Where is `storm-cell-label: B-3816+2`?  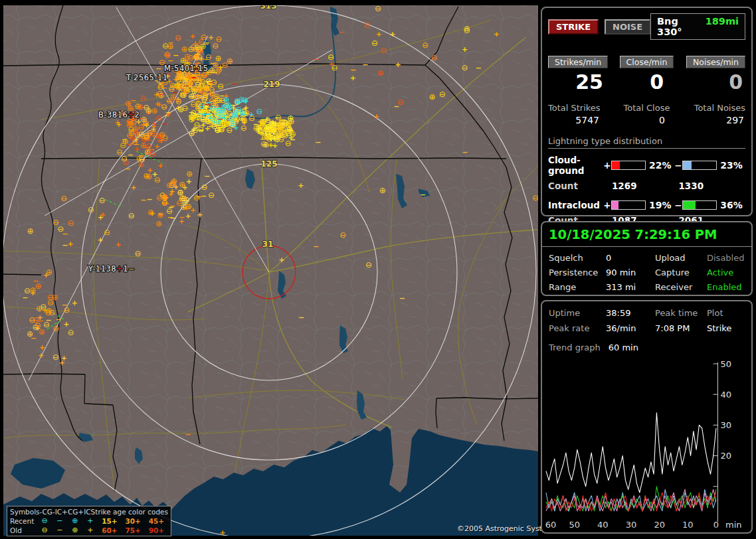
storm-cell-label: B-3816+2 is located at coordinates (119, 115).